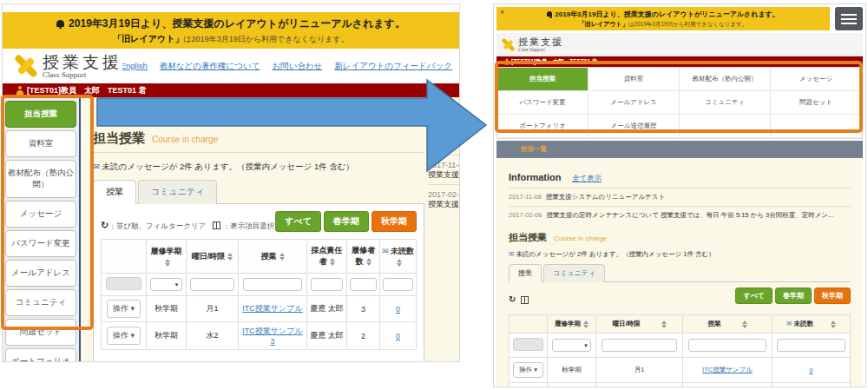 The width and height of the screenshot is (868, 390). What do you see at coordinates (634, 80) in the screenshot?
I see `menu-item-library: 資料室` at bounding box center [634, 80].